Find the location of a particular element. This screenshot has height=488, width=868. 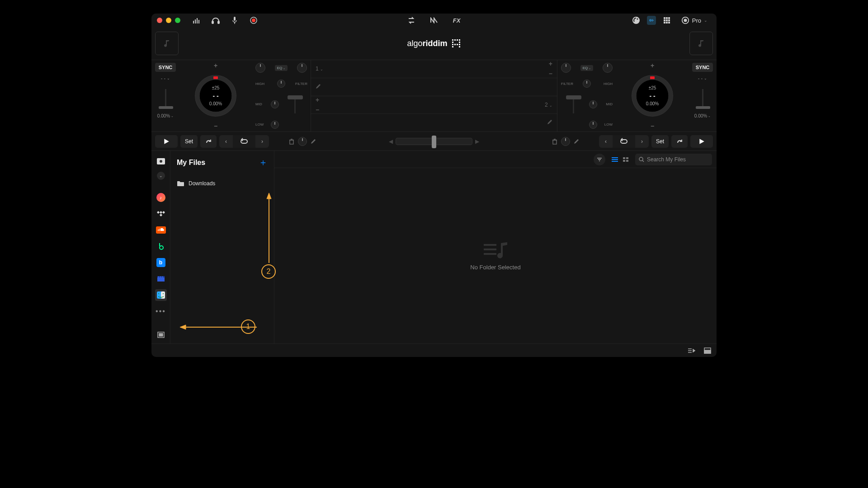

source-fullscreen-icon is located at coordinates (161, 335).